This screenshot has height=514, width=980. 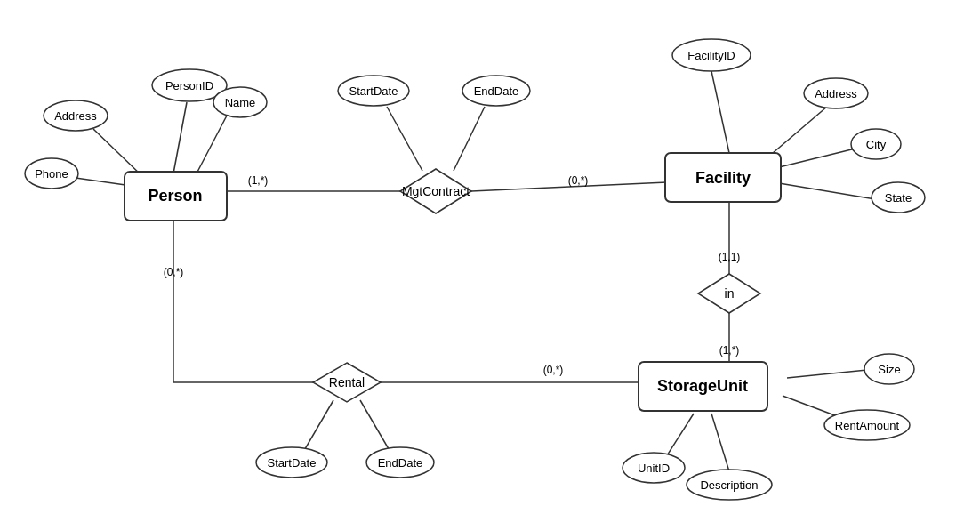 I want to click on rental-startdate-label: StartDate, so click(x=292, y=462).